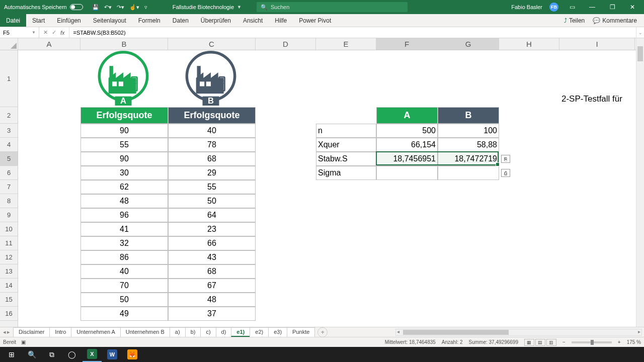  What do you see at coordinates (52, 354) in the screenshot?
I see `task-view-button: ⧉` at bounding box center [52, 354].